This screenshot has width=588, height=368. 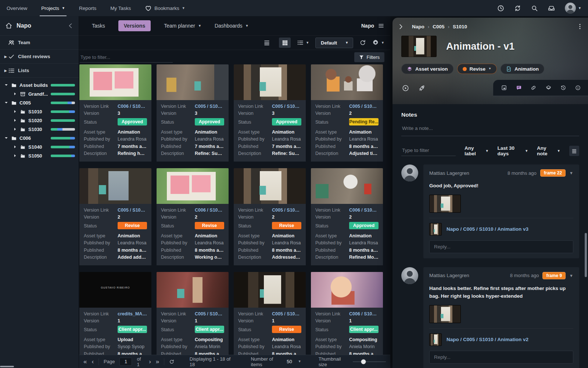 I want to click on nav-overview: Overview, so click(x=17, y=8).